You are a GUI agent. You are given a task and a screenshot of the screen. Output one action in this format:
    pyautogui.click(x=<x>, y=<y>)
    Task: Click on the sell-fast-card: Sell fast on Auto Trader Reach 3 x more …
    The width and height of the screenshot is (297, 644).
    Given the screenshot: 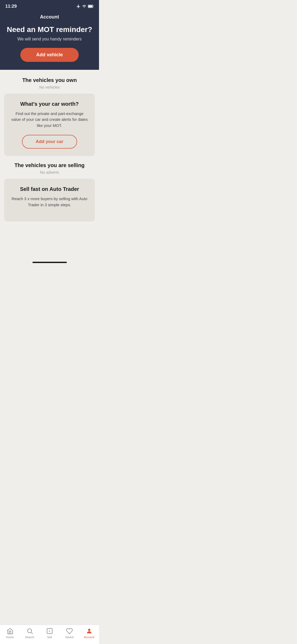 What is the action you would take?
    pyautogui.click(x=50, y=200)
    